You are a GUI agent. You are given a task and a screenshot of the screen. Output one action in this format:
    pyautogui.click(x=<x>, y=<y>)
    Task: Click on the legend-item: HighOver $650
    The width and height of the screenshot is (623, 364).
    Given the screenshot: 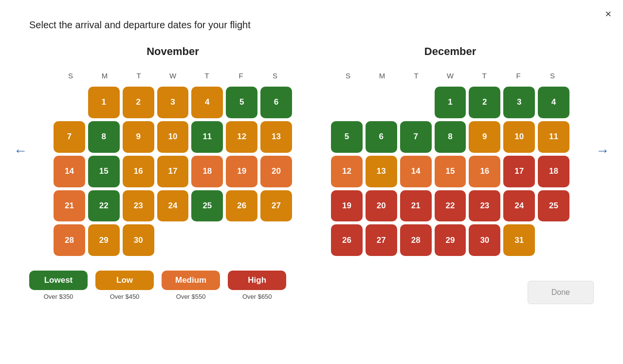 What is the action you would take?
    pyautogui.click(x=257, y=285)
    